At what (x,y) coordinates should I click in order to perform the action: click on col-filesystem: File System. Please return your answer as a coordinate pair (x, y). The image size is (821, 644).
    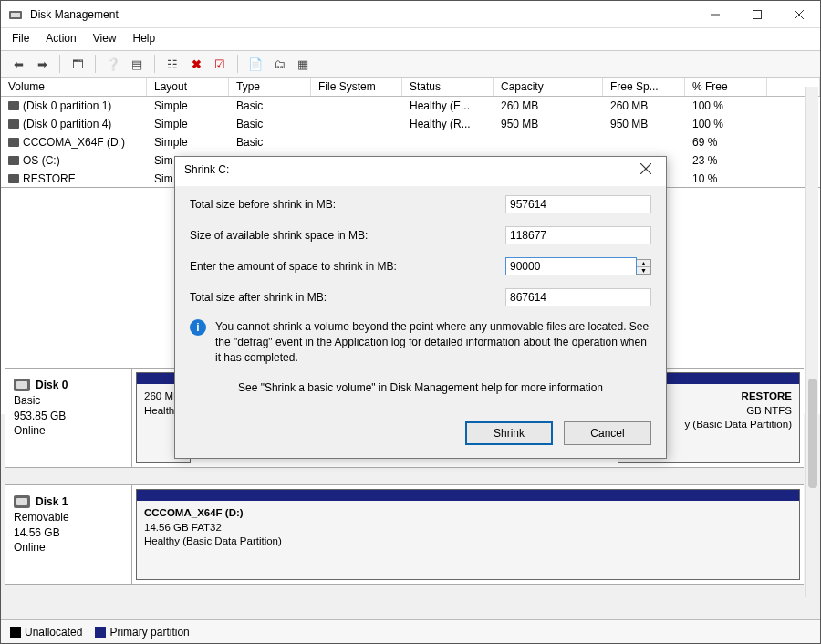
    Looking at the image, I should click on (357, 87).